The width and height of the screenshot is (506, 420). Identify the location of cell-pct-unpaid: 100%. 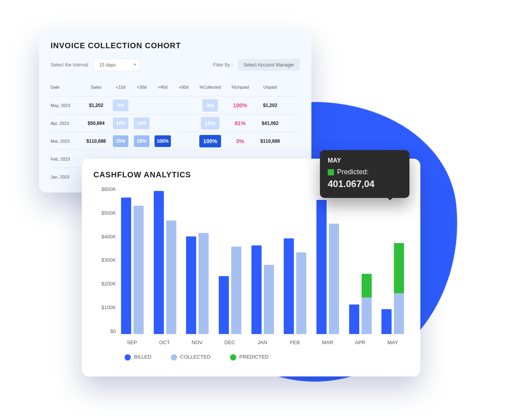
(240, 105).